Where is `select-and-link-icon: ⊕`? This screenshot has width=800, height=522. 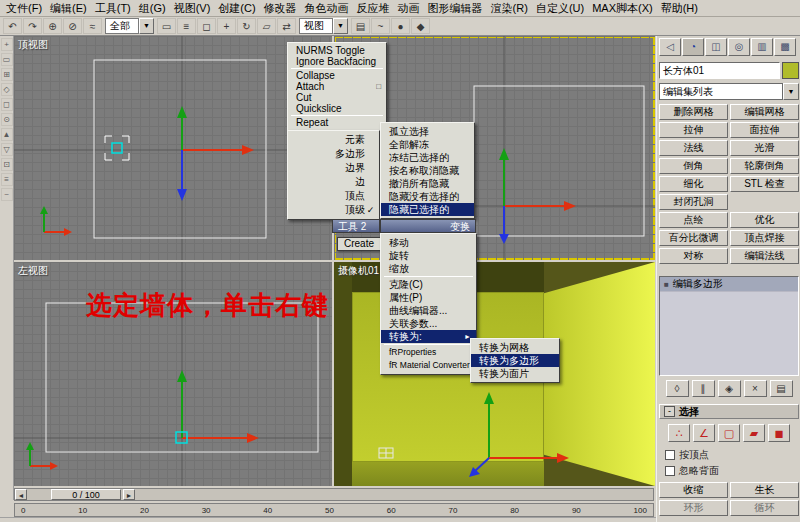
select-and-link-icon: ⊕ is located at coordinates (52, 26).